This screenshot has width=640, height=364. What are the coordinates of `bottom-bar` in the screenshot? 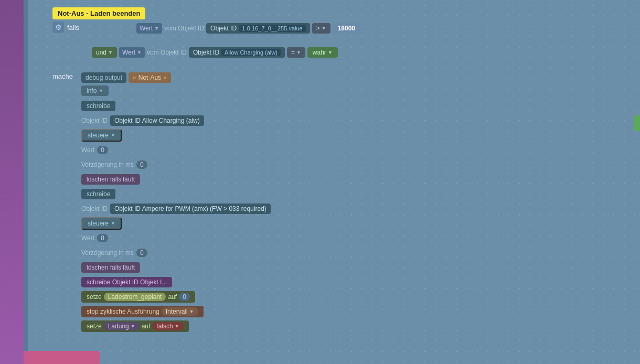 It's located at (62, 358).